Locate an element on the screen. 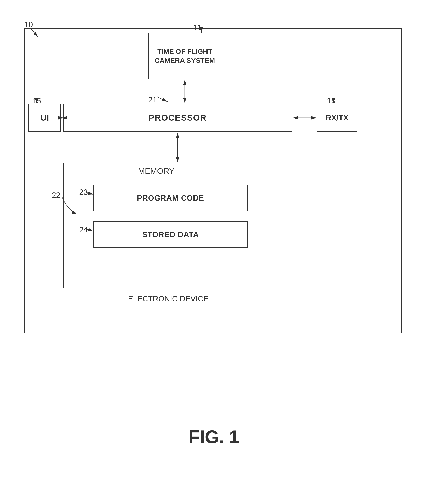  label-23: 23 is located at coordinates (83, 192).